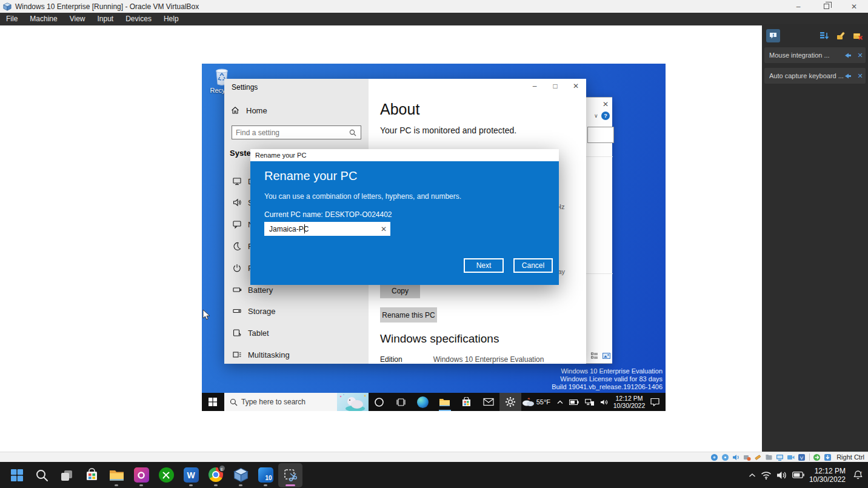 The height and width of the screenshot is (488, 868). What do you see at coordinates (827, 6) in the screenshot?
I see `restore-icon` at bounding box center [827, 6].